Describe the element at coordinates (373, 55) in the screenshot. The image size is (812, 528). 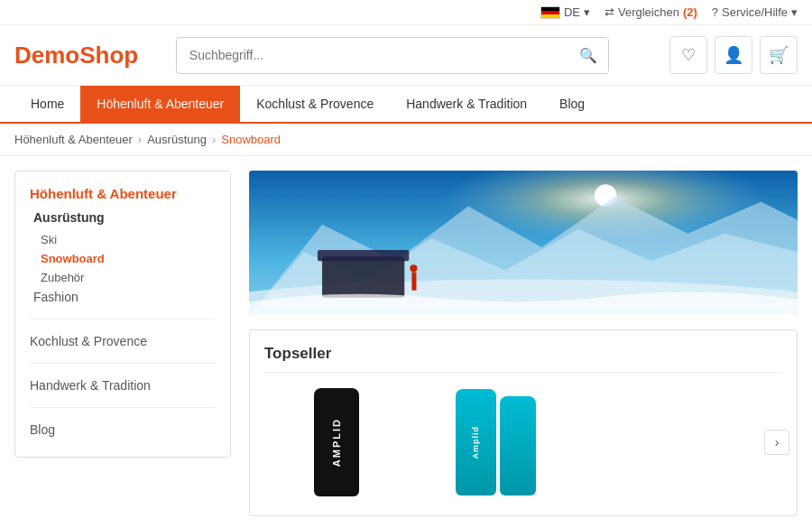
I see `search-input` at that location.